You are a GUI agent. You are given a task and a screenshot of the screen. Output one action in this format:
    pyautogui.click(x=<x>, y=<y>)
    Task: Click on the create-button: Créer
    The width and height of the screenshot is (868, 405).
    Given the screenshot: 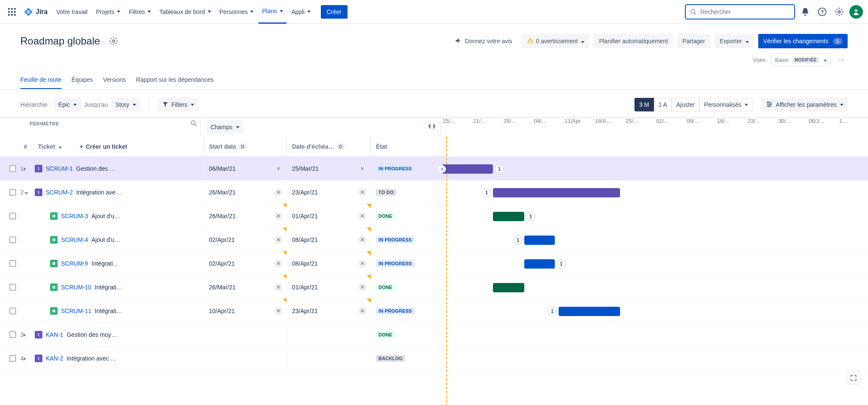 What is the action you would take?
    pyautogui.click(x=334, y=12)
    